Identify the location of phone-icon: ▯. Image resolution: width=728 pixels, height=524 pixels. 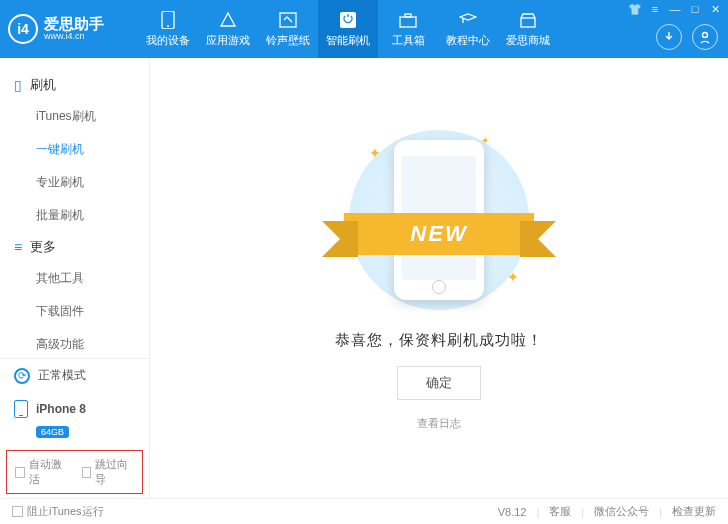
(18, 85).